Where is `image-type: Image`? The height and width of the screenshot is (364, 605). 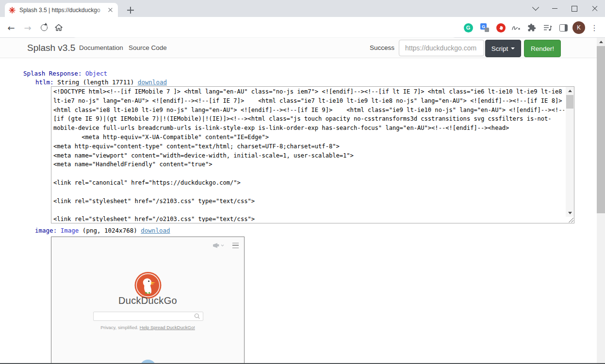 image-type: Image is located at coordinates (70, 231).